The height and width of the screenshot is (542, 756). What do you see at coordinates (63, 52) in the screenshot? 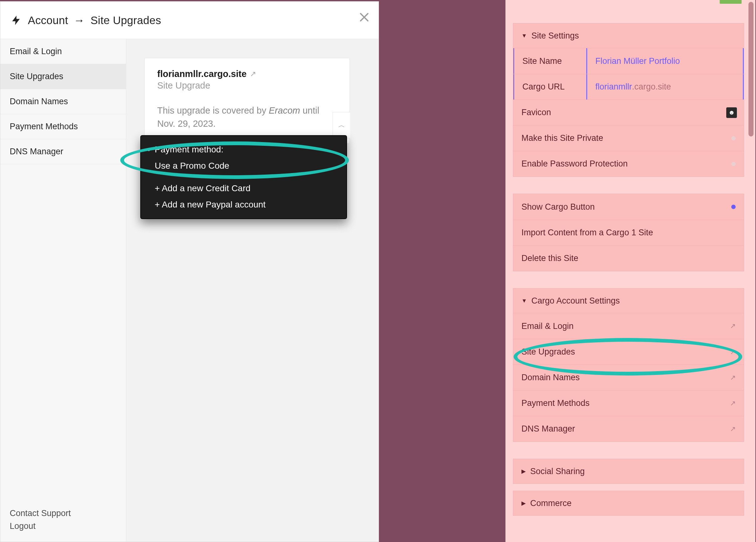
I see `nav-item-email-login: Email & Login` at bounding box center [63, 52].